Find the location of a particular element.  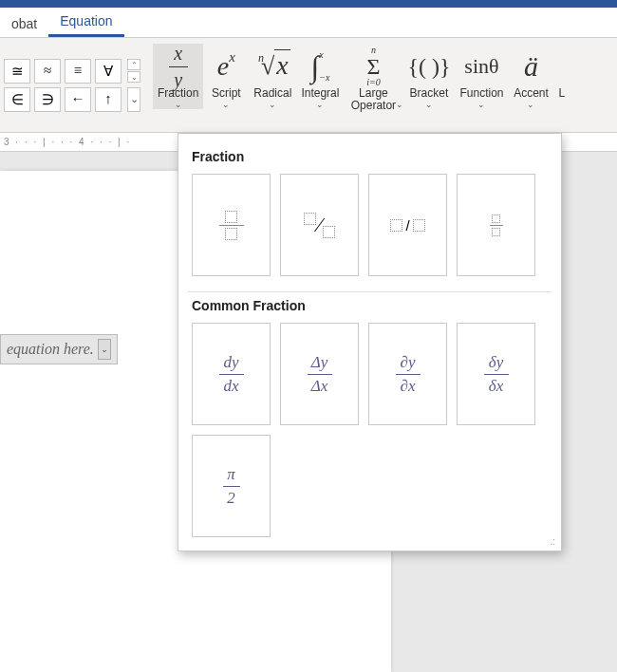

tab-equation: Equation is located at coordinates (85, 23).